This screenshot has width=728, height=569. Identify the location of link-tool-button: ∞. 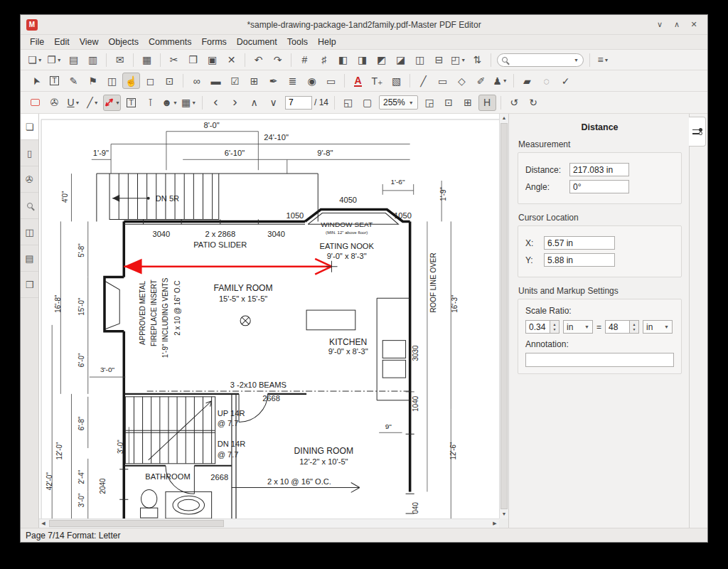
(196, 81).